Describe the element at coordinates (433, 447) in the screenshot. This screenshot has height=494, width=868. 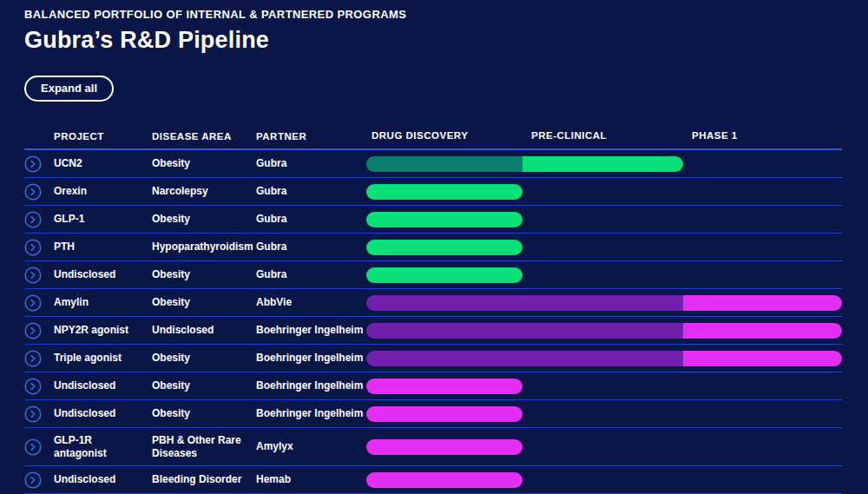
I see `table-row: GLP-1R antagonist PBH & Other Rare Disea…` at that location.